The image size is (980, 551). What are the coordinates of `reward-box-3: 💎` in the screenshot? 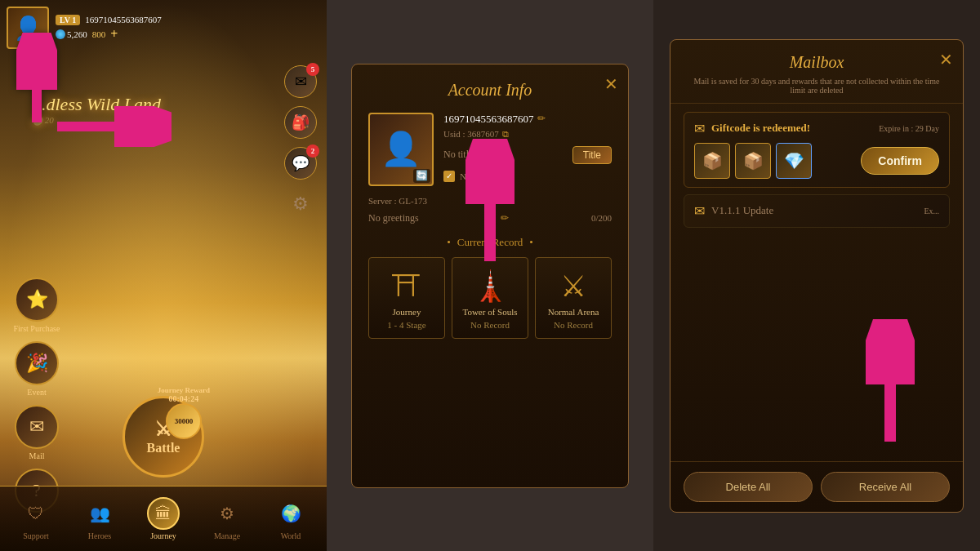 It's located at (794, 161).